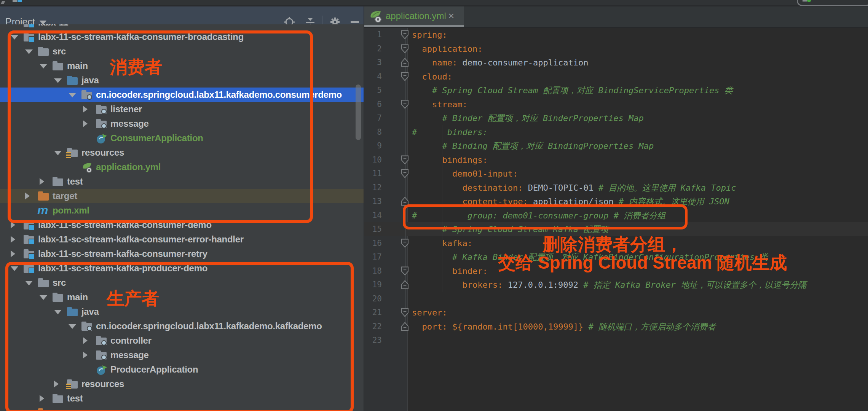 The width and height of the screenshot is (868, 411). I want to click on line-number: 1, so click(373, 35).